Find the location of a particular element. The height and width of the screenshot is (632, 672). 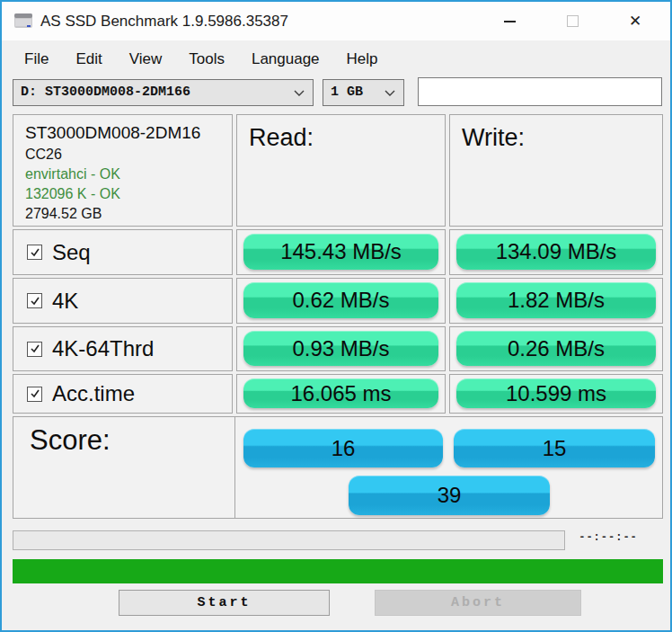

read-column-header-panel: Read: is located at coordinates (341, 171).